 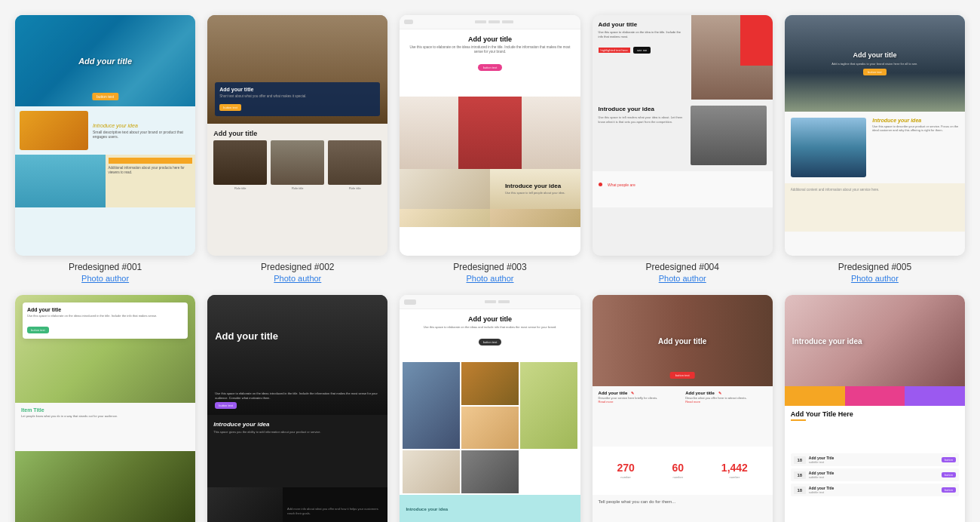 What do you see at coordinates (297, 409) in the screenshot?
I see `template-item-007: Add your title Use this space to elabora…` at bounding box center [297, 409].